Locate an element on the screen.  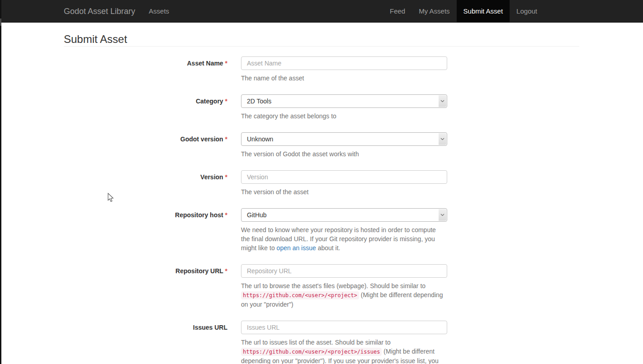
asset-name-label: Asset Name * is located at coordinates (152, 72).